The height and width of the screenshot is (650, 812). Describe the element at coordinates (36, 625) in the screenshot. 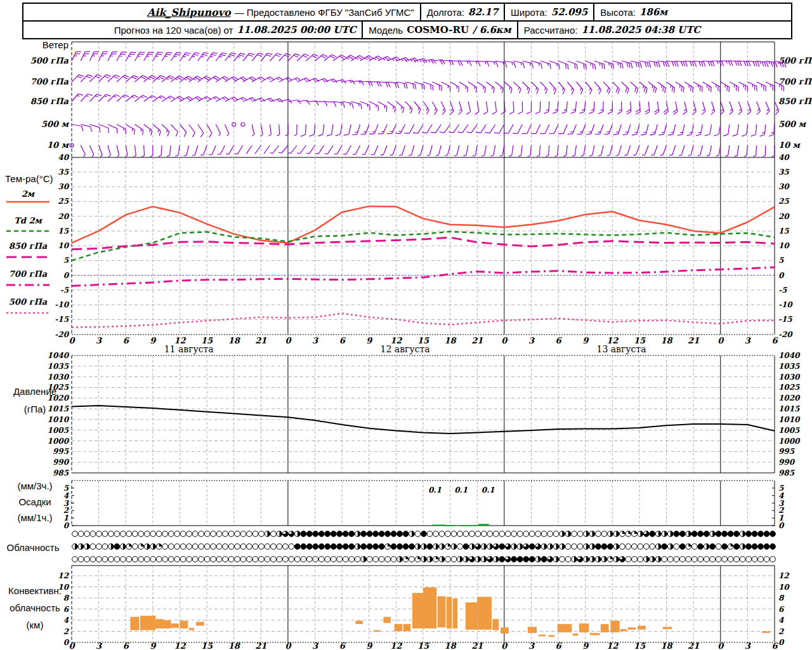

I see `svg-text: (км)` at that location.